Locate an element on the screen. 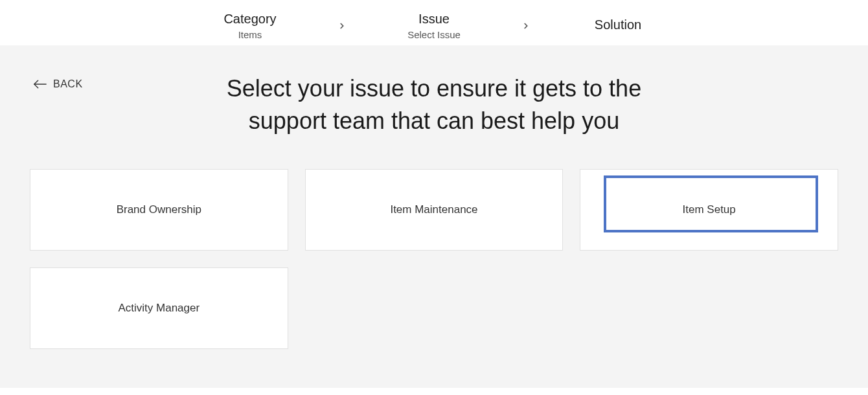 This screenshot has width=868, height=395. issue-card-item-maintenance: Item Maintenance is located at coordinates (434, 210).